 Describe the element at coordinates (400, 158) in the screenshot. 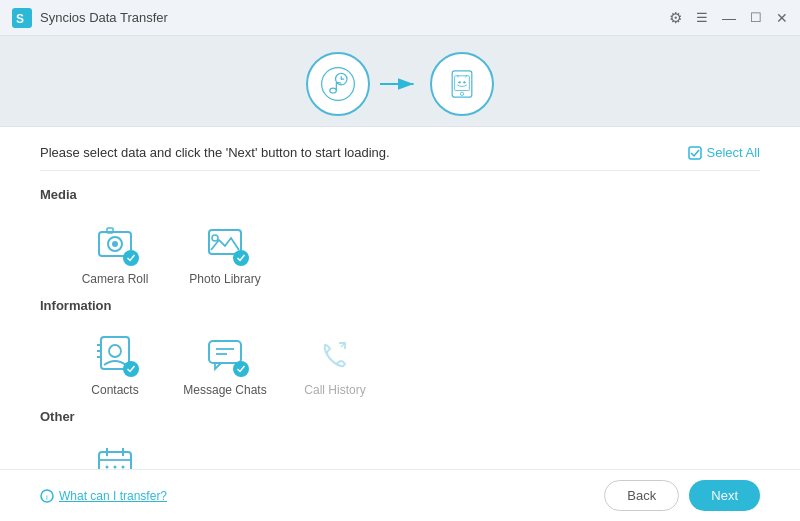

I see `select-header: Please select data and click the 'Next' …` at that location.